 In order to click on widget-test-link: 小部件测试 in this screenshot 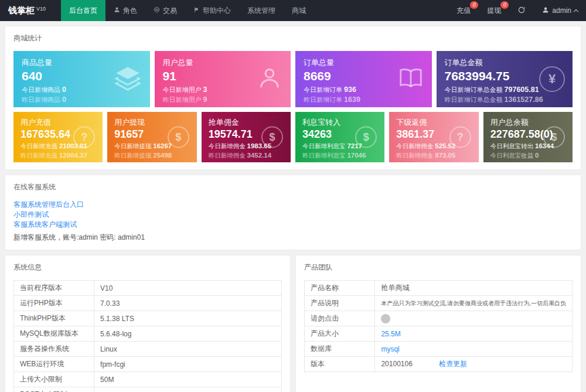, I will do `click(293, 214)`.